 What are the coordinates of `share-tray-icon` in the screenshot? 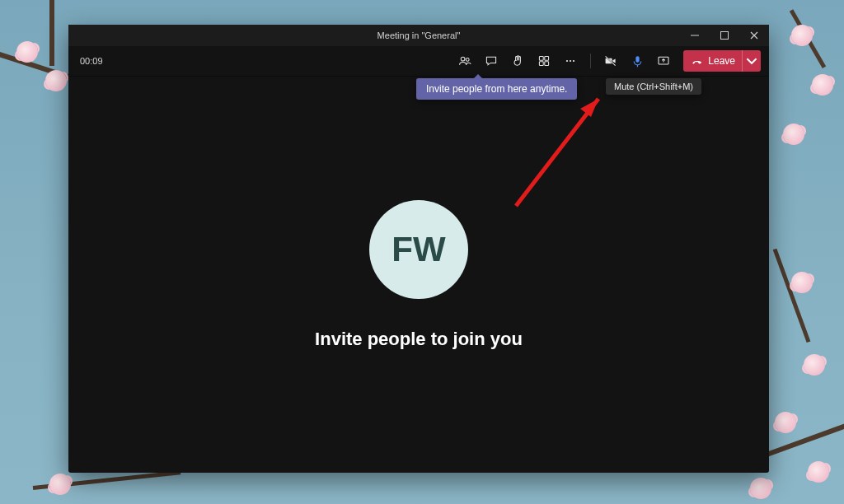 It's located at (663, 61).